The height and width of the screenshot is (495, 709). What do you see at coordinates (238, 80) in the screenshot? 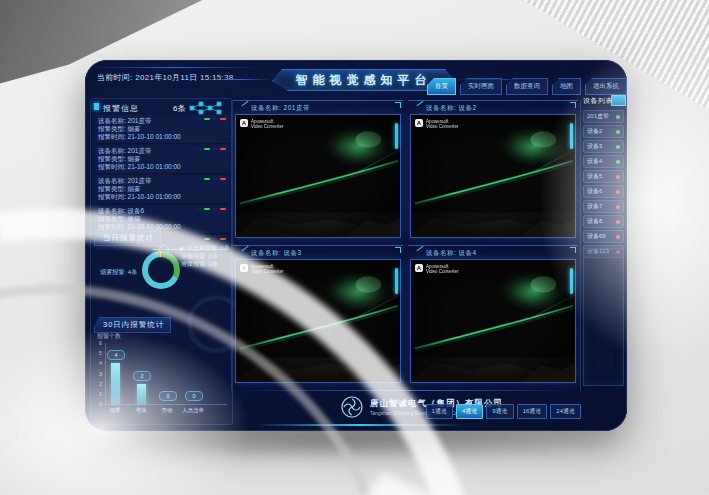
I see `title-wing-left` at bounding box center [238, 80].